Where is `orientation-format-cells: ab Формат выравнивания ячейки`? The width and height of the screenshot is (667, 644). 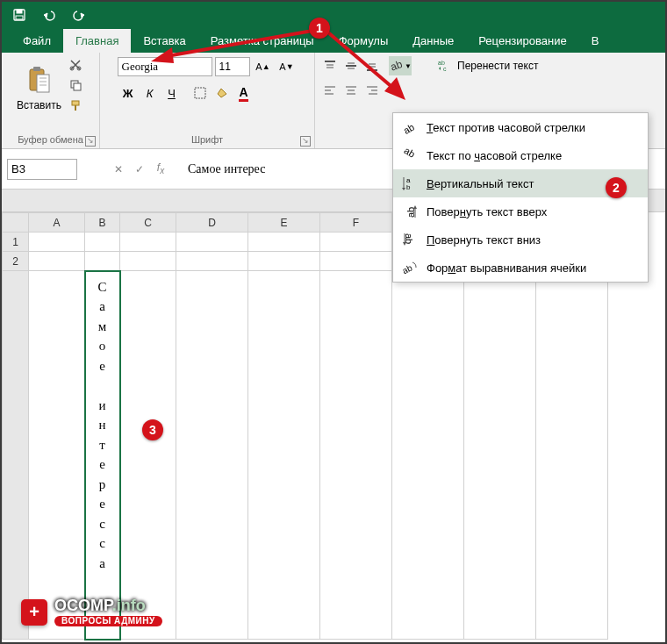
orientation-format-cells: ab Формат выравнивания ячейки is located at coordinates (520, 268).